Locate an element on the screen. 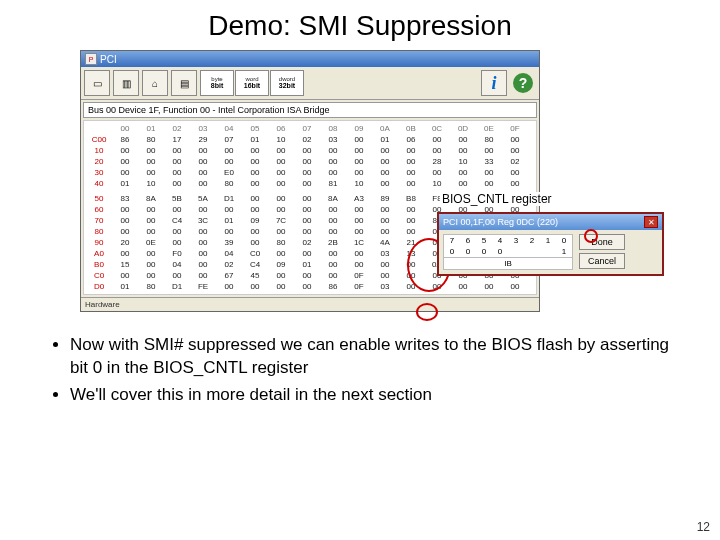 This screenshot has width=720, height=540. hex-cell: 17 is located at coordinates (177, 140).